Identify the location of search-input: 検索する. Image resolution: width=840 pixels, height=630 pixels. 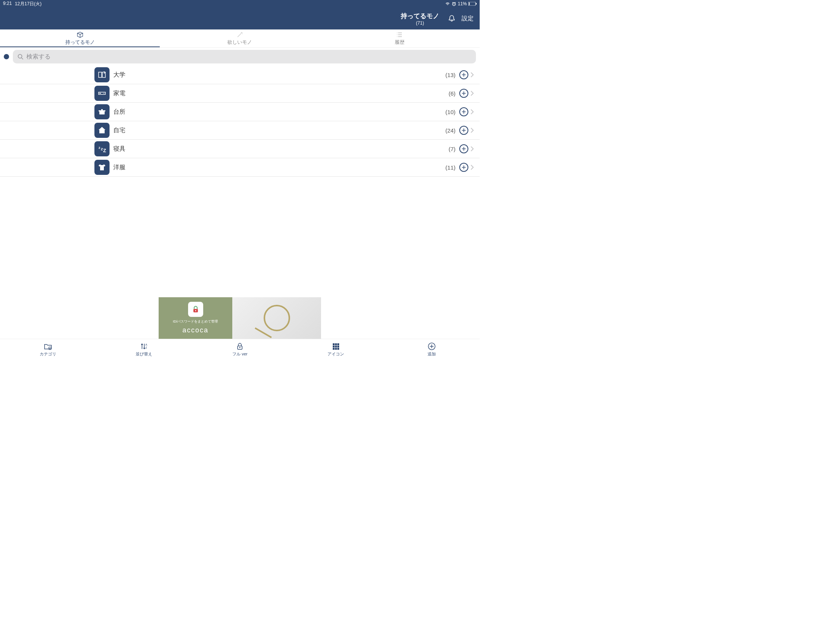
(245, 57).